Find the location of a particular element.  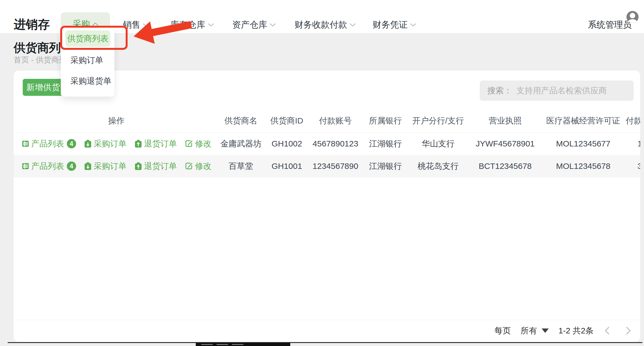

chevron-up-icon is located at coordinates (95, 24).